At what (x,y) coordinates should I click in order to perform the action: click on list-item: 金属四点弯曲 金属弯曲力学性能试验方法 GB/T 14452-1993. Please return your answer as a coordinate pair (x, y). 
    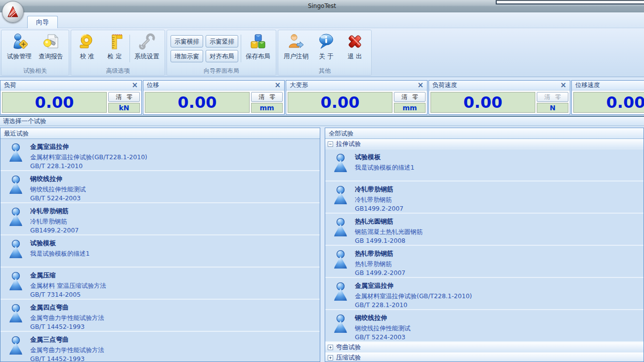
    Looking at the image, I should click on (160, 316).